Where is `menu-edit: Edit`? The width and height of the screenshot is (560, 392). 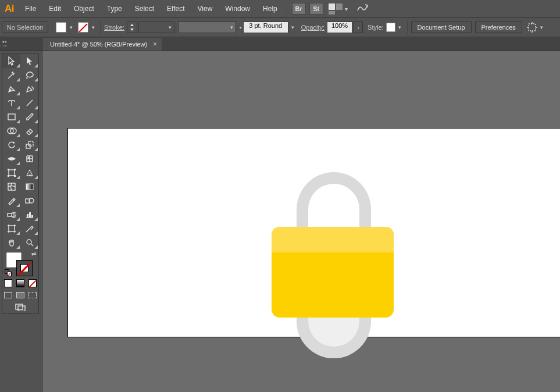
menu-edit: Edit is located at coordinates (55, 9).